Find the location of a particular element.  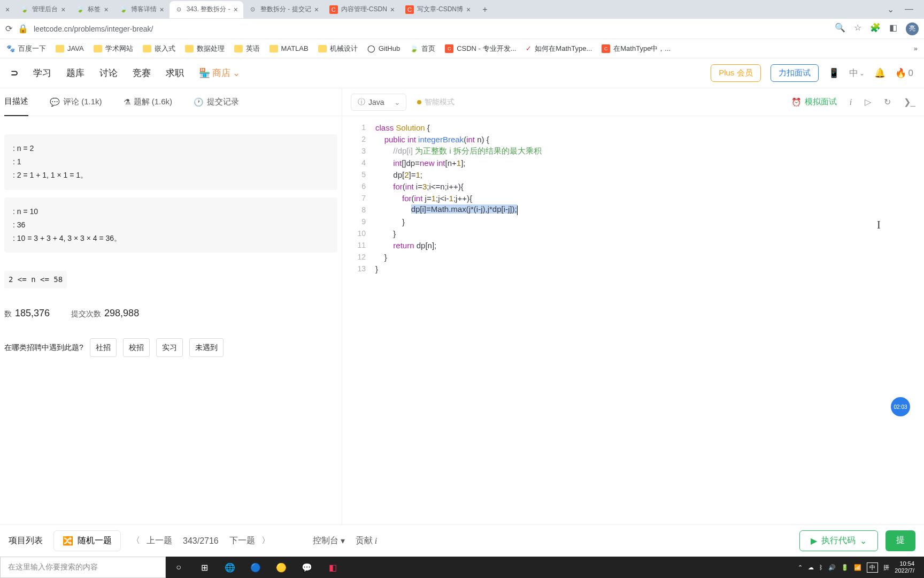

plus-member-button: Plus 会员 is located at coordinates (736, 73).